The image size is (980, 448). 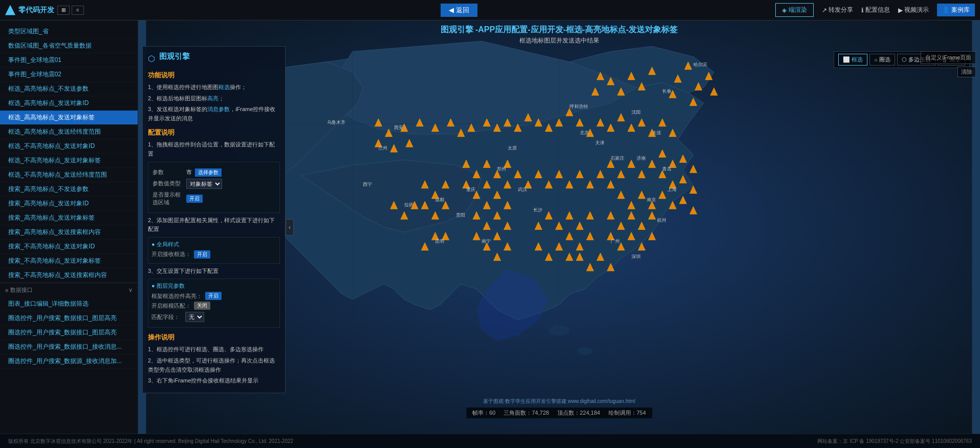 I want to click on ops-text-1: 1、框选控件可进行框选、圈选、多边形选操作, so click(x=214, y=350).